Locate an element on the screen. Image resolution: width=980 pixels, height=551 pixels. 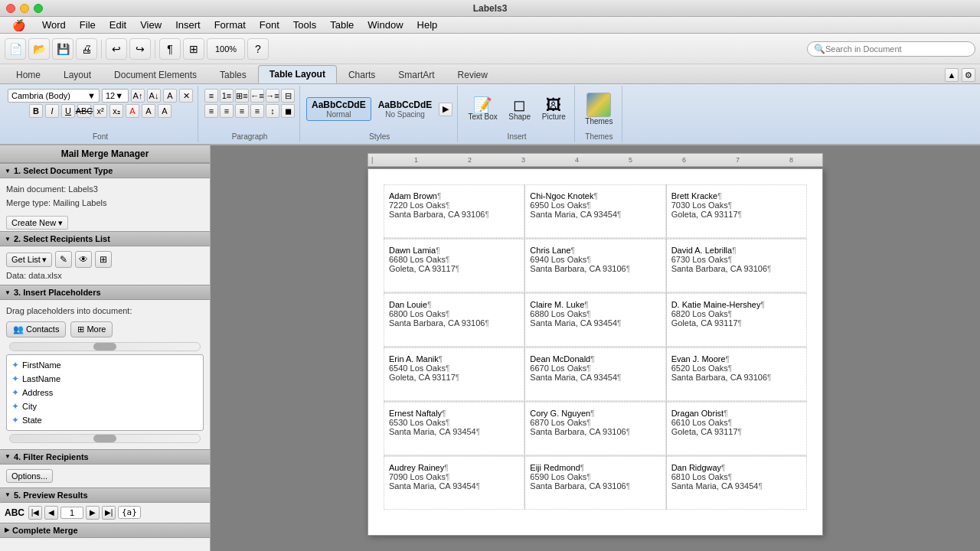
view-btn: ⊞ is located at coordinates (194, 49).